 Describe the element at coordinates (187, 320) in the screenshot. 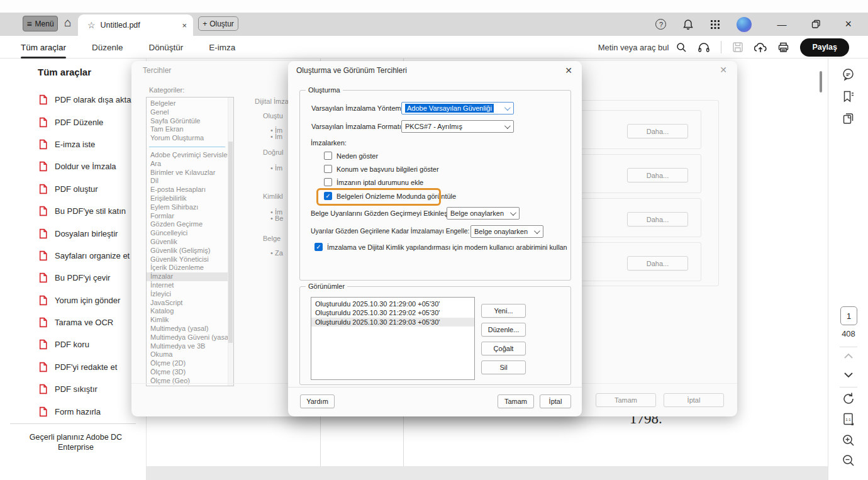

I see `category-kimlik: Kimlik` at that location.